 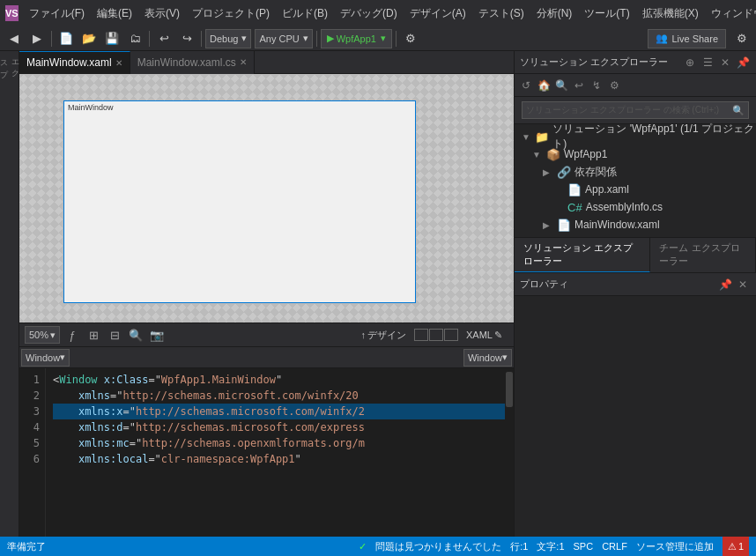 What do you see at coordinates (384, 335) in the screenshot?
I see `design-tab: ↑ デザイン` at bounding box center [384, 335].